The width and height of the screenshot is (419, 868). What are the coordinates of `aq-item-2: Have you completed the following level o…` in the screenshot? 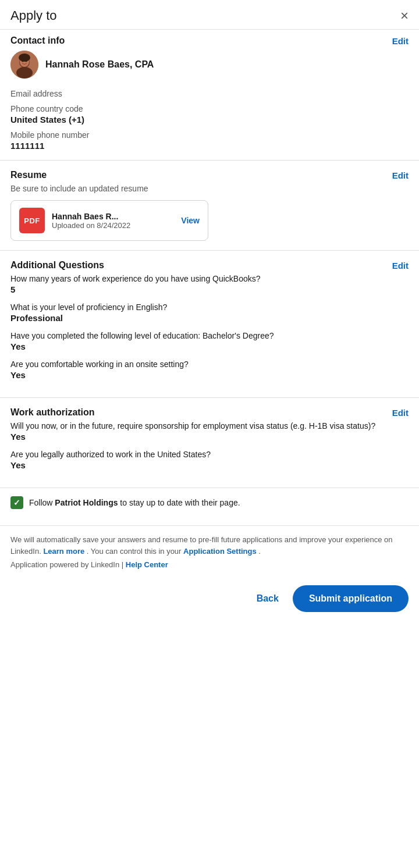 It's located at (210, 341).